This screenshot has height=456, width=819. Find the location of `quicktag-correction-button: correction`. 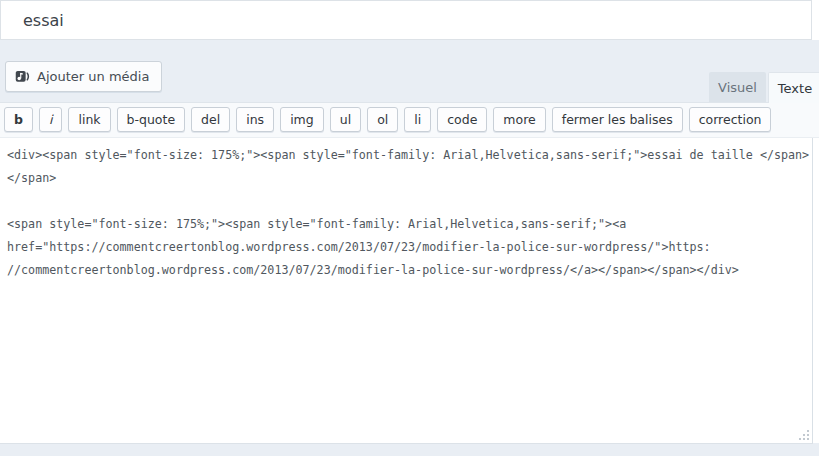

quicktag-correction-button: correction is located at coordinates (730, 120).